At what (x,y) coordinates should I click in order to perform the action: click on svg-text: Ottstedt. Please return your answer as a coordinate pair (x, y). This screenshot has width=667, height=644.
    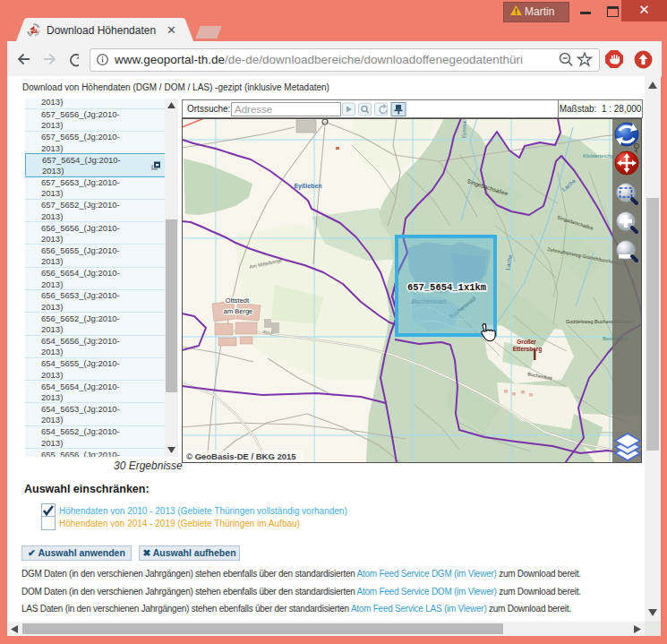
    Looking at the image, I should click on (238, 301).